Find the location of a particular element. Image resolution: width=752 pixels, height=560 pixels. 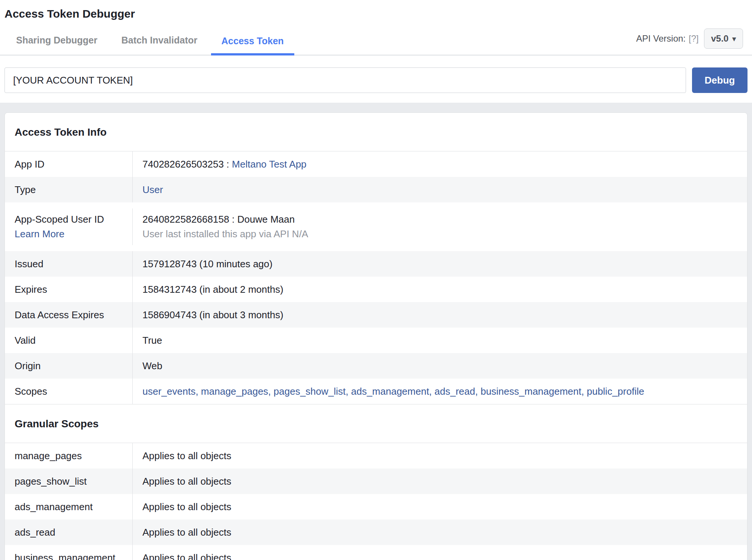

row-value: User is located at coordinates (440, 190).